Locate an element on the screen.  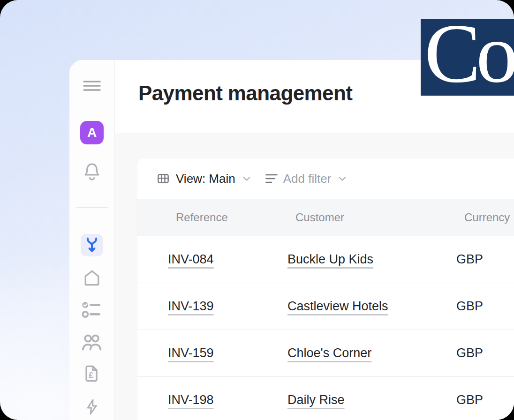
bell-icon is located at coordinates (92, 172).